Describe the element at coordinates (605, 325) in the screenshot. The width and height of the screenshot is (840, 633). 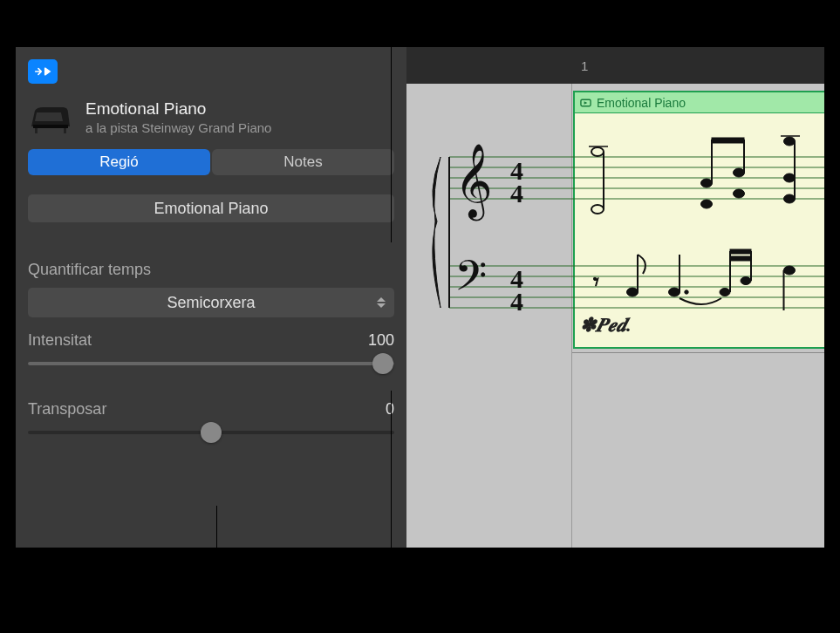
I see `pedal-marking: ✽𝑷𝒆𝒅.` at that location.